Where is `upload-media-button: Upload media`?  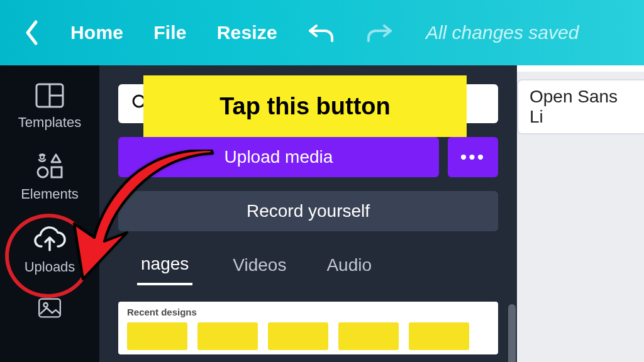
upload-media-button: Upload media is located at coordinates (279, 157).